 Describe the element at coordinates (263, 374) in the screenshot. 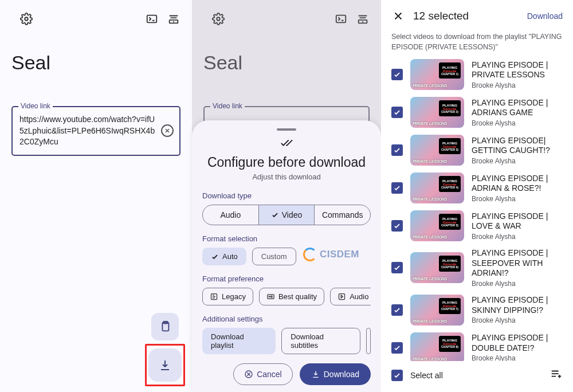

I see `cancel-button: Cancel` at that location.